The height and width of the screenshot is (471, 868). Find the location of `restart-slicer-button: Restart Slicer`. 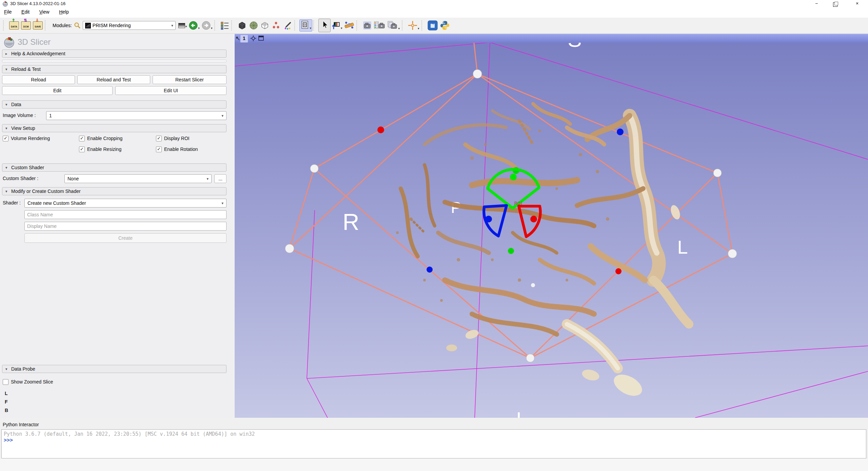

restart-slicer-button: Restart Slicer is located at coordinates (190, 80).